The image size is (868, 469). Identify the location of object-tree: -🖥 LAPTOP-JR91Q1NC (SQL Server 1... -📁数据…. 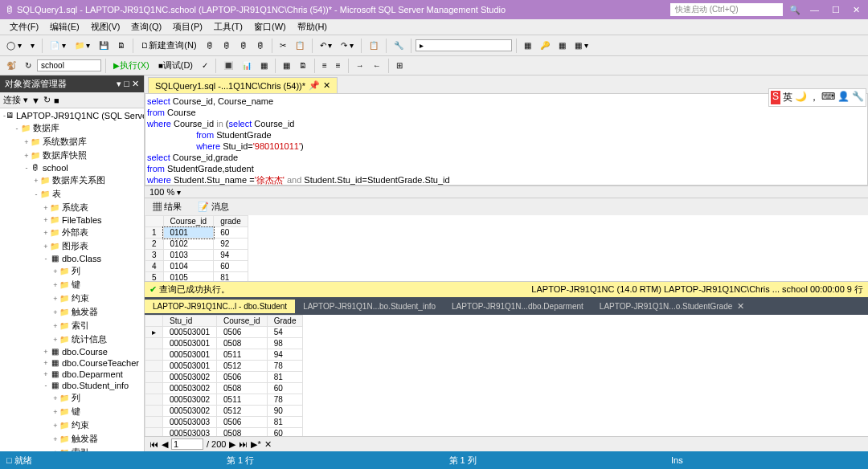
(72, 279).